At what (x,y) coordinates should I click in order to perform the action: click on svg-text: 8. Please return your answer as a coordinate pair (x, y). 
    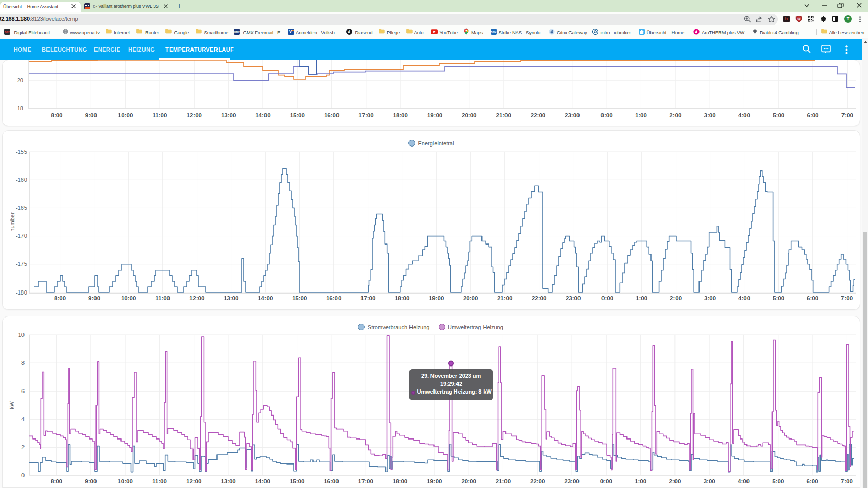
    Looking at the image, I should click on (23, 363).